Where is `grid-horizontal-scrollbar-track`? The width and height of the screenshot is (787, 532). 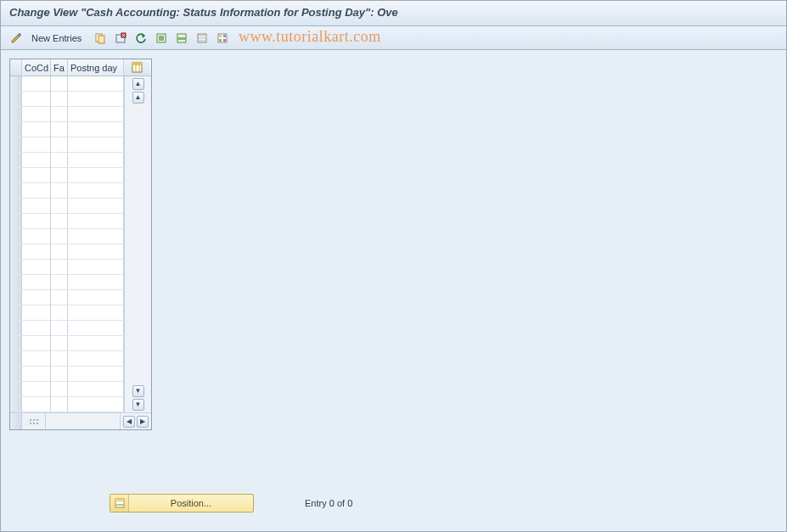
grid-horizontal-scrollbar-track is located at coordinates (83, 421).